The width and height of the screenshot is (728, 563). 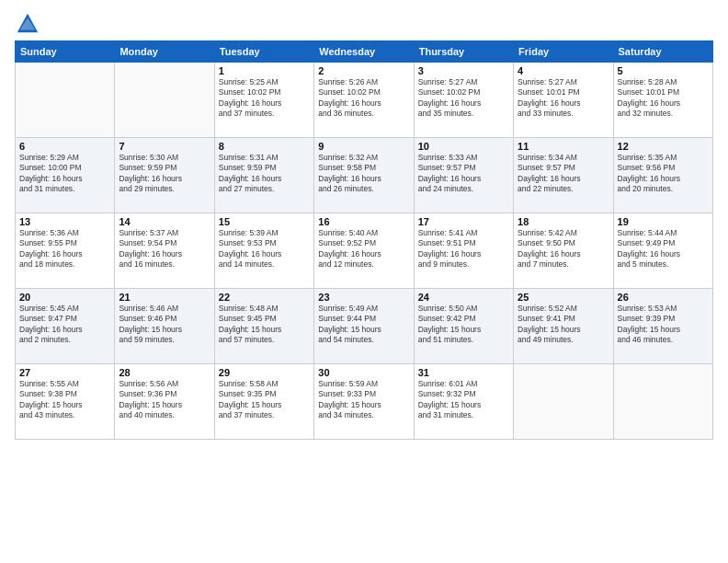 I want to click on day-info: Sunrise: 5:36 AM Sunset: 9:55 PM Dayligh…, so click(x=64, y=249).